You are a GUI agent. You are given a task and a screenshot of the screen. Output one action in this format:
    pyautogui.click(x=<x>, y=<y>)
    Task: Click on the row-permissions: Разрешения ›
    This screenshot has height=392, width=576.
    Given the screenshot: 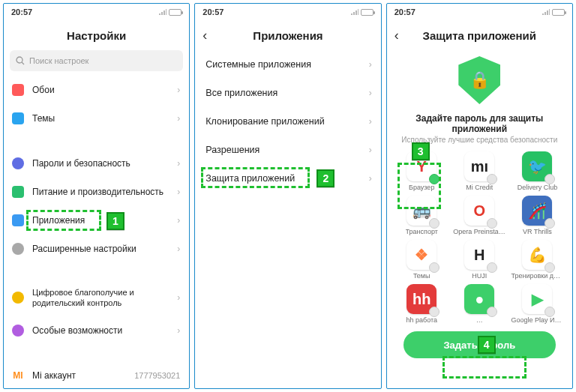 What is the action you would take?
    pyautogui.click(x=288, y=150)
    